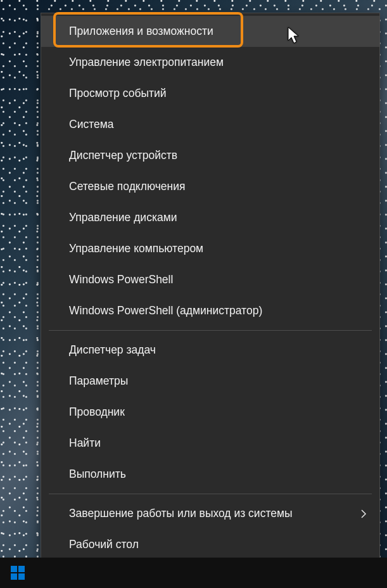 The height and width of the screenshot is (588, 387). Describe the element at coordinates (210, 412) in the screenshot. I see `menu-item-file-explorer: Проводник` at that location.